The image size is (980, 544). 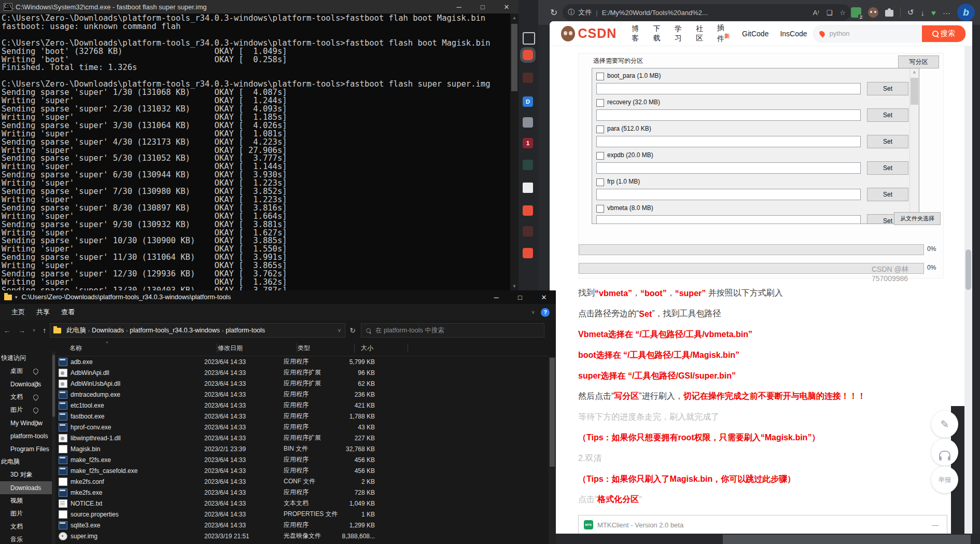 What do you see at coordinates (302, 449) in the screenshot?
I see `file-row: Magisk.bin2023/2/1 23:39BIN 文件32,768 KB` at bounding box center [302, 449].